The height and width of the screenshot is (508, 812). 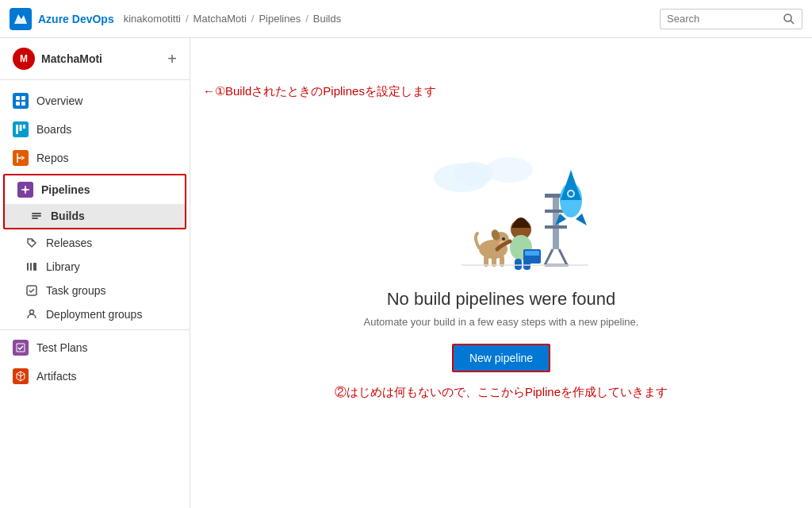 What do you see at coordinates (501, 392) in the screenshot?
I see `annotation-2: ②はじめは何もないので、ここからPiplineを作成していきます` at bounding box center [501, 392].